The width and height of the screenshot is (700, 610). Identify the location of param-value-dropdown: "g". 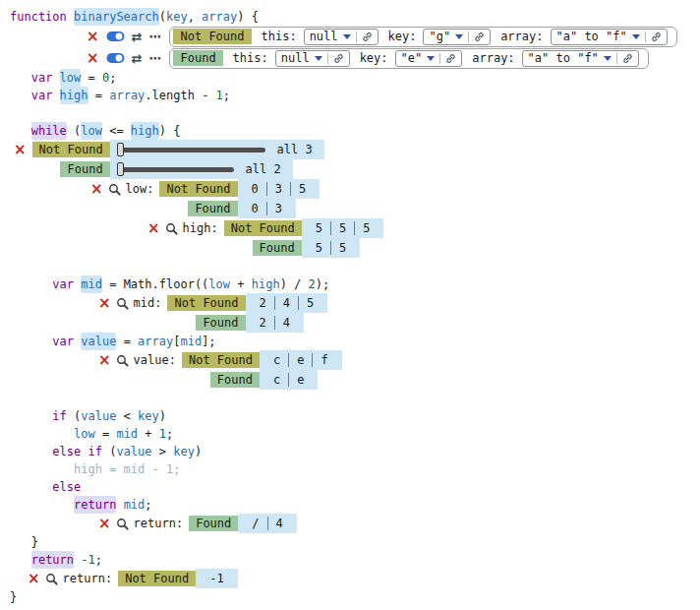
(456, 37).